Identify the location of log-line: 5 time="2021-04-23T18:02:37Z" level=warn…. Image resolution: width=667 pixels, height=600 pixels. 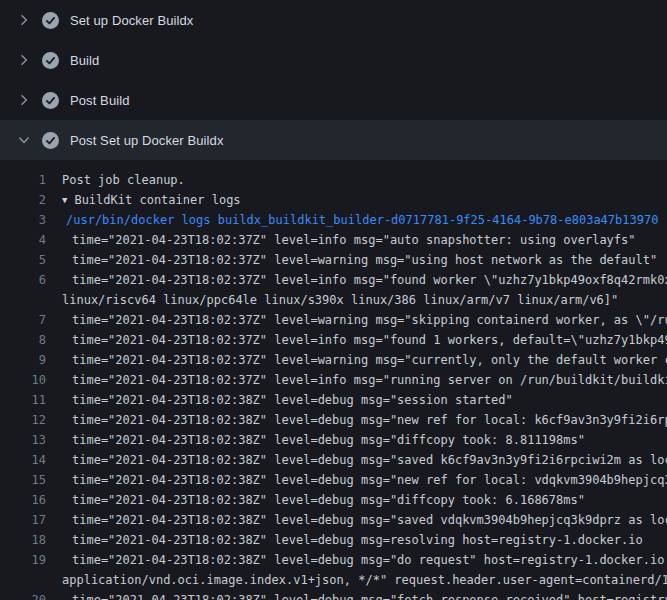
(334, 260).